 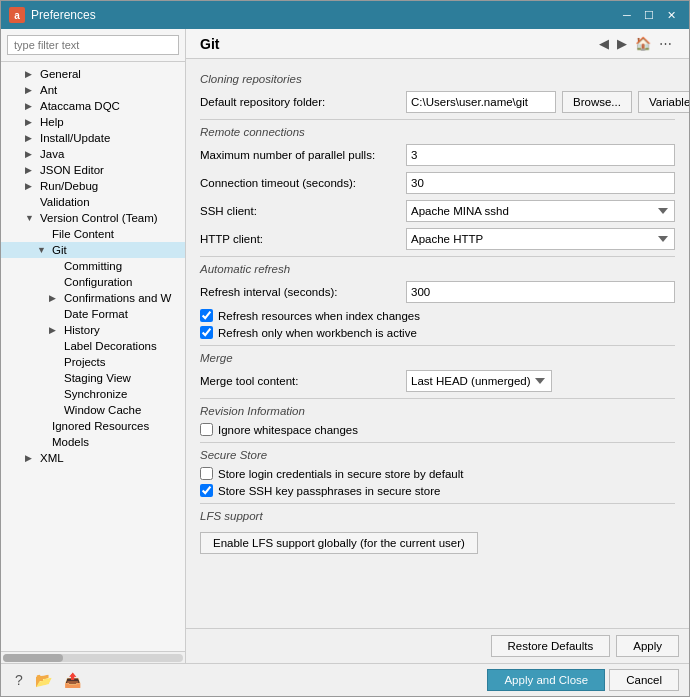 I want to click on sidebar-item-models: ▶ Models, so click(x=93, y=442).